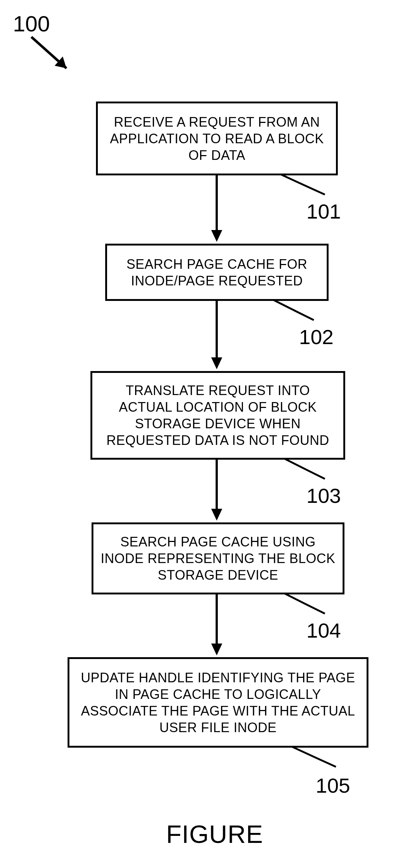  Describe the element at coordinates (218, 702) in the screenshot. I see `step-box-105: UPDATE HANDLE IDENTIFYING THE PAGE IN PA…` at that location.